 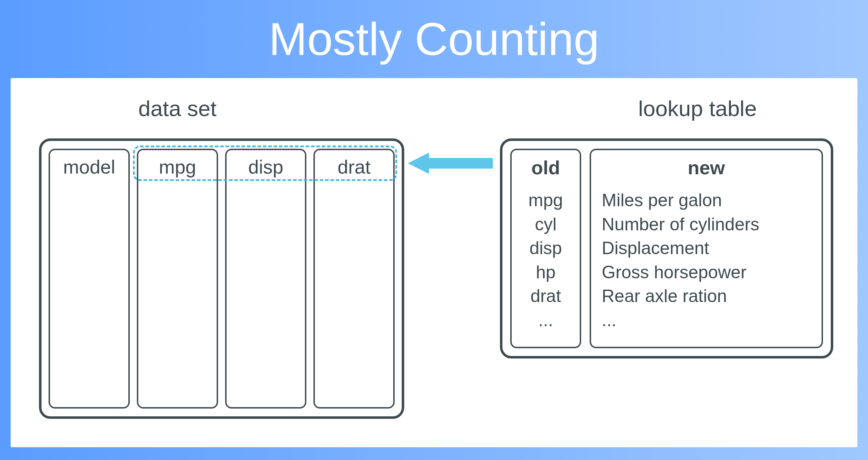 I want to click on data-column-drat: drat, so click(x=354, y=279).